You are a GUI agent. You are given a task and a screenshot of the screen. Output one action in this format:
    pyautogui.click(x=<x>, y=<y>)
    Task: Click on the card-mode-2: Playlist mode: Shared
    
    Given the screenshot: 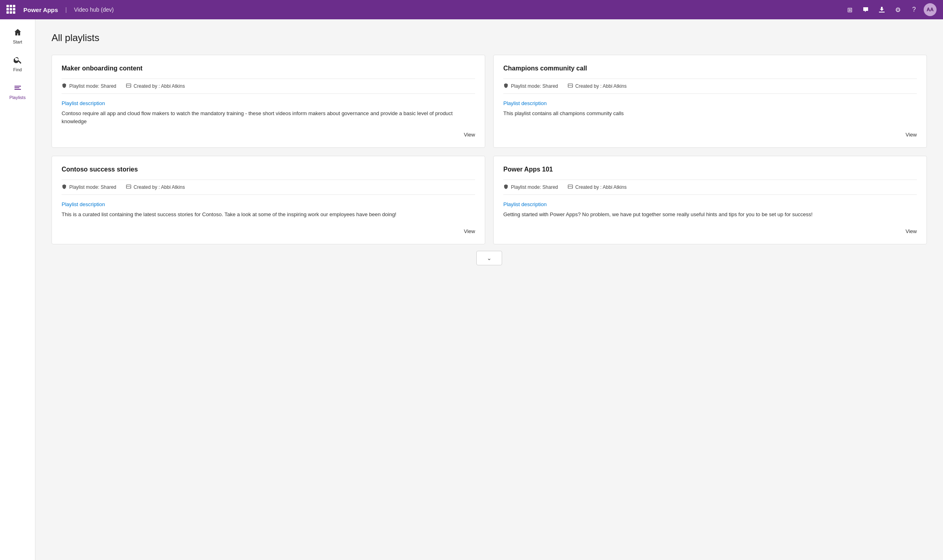 What is the action you would take?
    pyautogui.click(x=89, y=187)
    